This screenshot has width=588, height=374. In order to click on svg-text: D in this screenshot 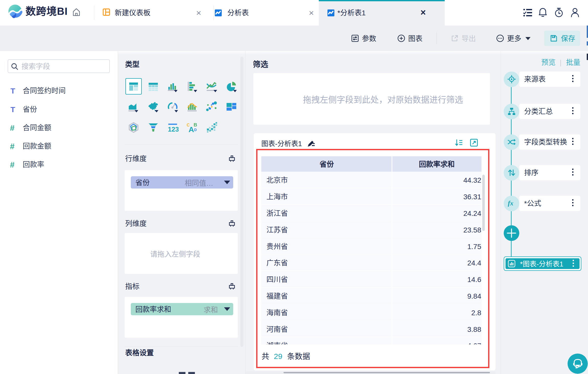, I will do `click(195, 130)`.